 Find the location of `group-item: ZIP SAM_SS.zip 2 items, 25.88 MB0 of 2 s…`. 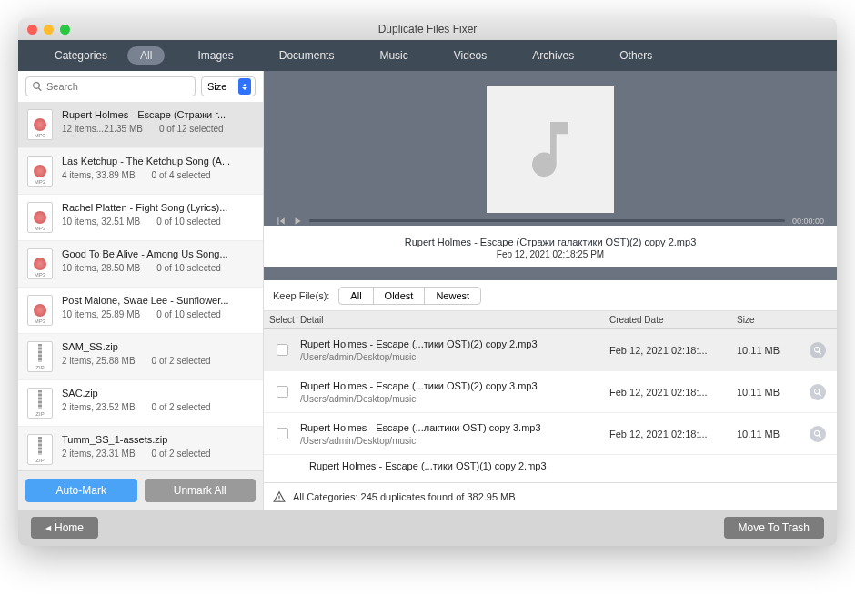

group-item: ZIP SAM_SS.zip 2 items, 25.88 MB0 of 2 s… is located at coordinates (140, 357).